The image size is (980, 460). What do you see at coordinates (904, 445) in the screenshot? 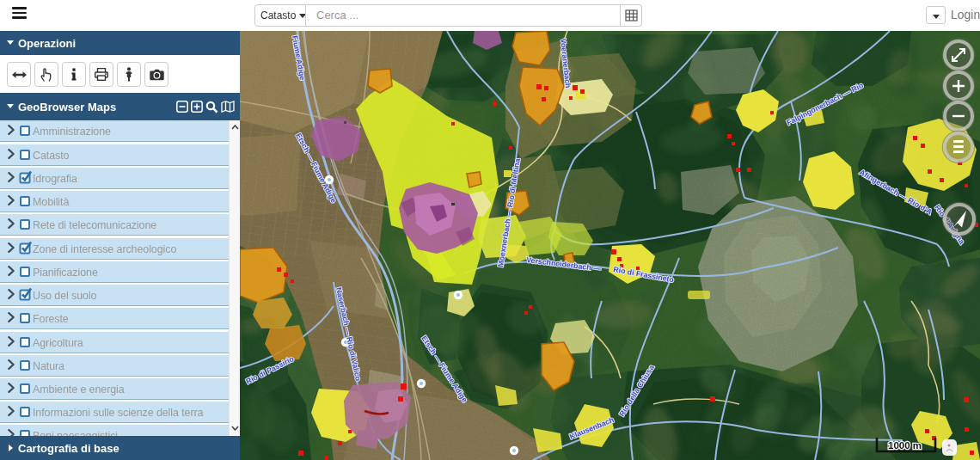
I see `svg-text: 1000 m` at bounding box center [904, 445].